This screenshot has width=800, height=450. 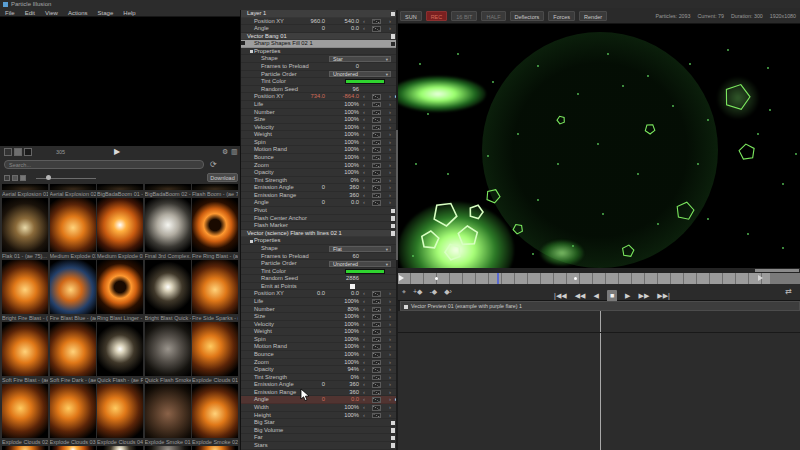 I want to click on thumb-size-slider-handle, so click(x=48, y=178).